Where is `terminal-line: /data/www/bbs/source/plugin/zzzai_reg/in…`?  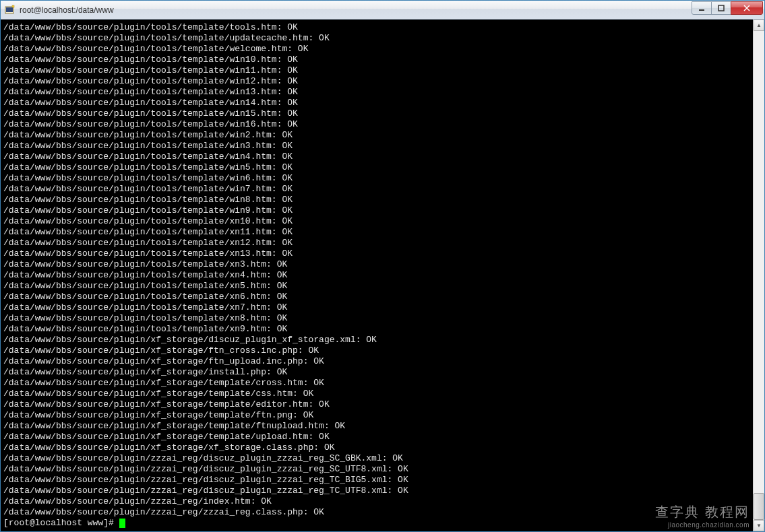 terminal-line: /data/www/bbs/source/plugin/zzzai_reg/in… is located at coordinates (378, 502).